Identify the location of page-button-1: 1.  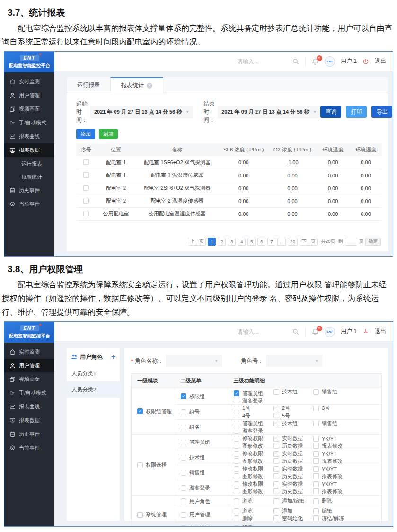
(212, 241).